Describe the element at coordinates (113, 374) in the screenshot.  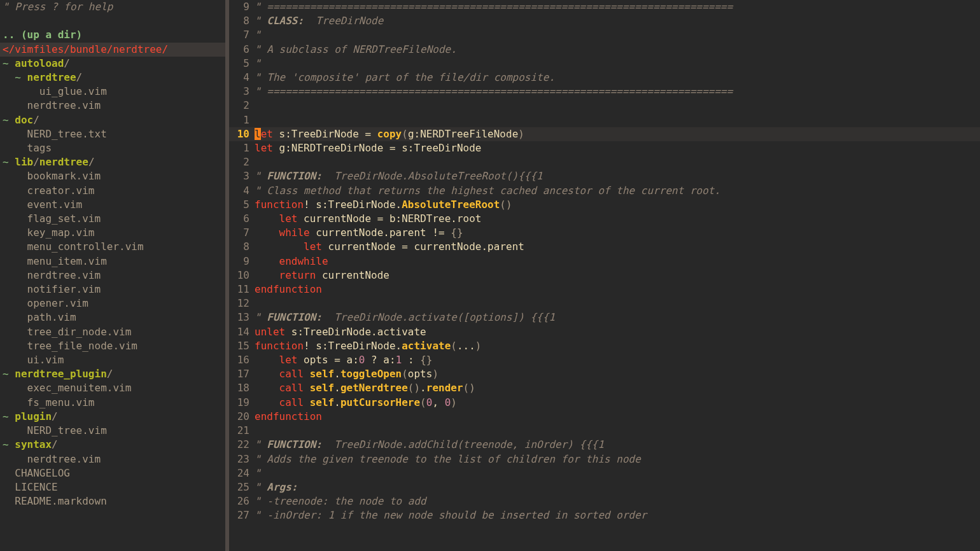
I see `tree-dir: ~ nerdtree_plugin/` at that location.